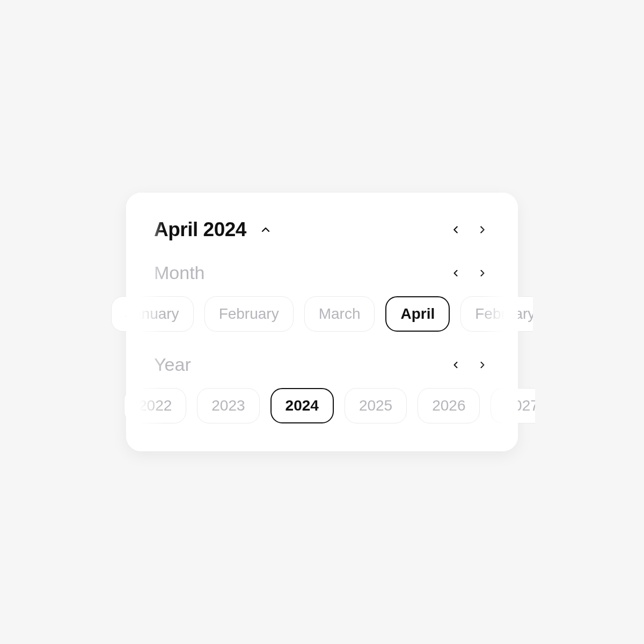  What do you see at coordinates (456, 230) in the screenshot?
I see `prev-period-button` at bounding box center [456, 230].